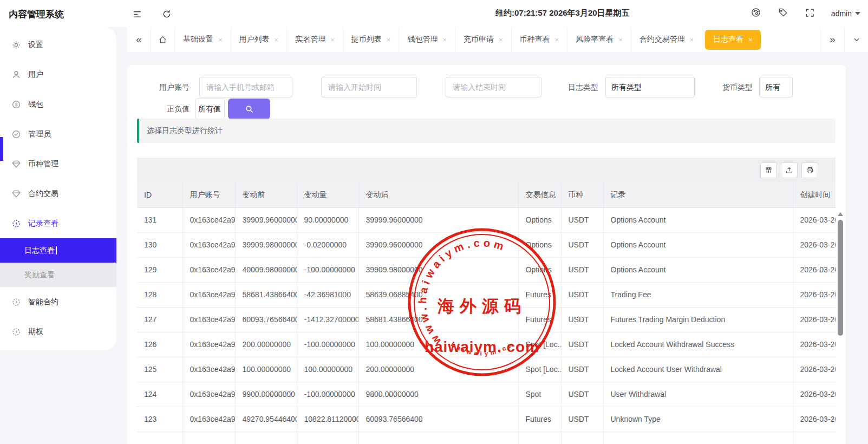 The width and height of the screenshot is (868, 444). Describe the element at coordinates (756, 14) in the screenshot. I see `palette-icon` at that location.